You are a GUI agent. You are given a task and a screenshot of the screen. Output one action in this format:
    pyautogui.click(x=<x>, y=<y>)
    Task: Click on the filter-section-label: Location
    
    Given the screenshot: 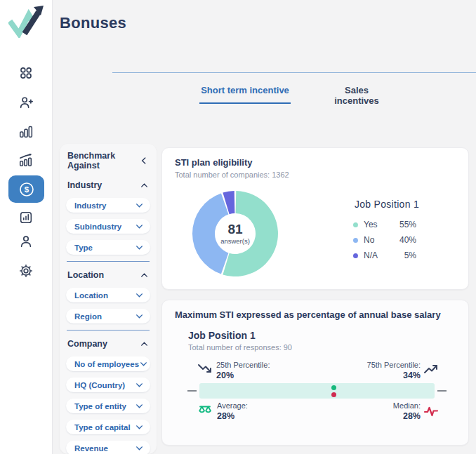 What is the action you would take?
    pyautogui.click(x=86, y=275)
    